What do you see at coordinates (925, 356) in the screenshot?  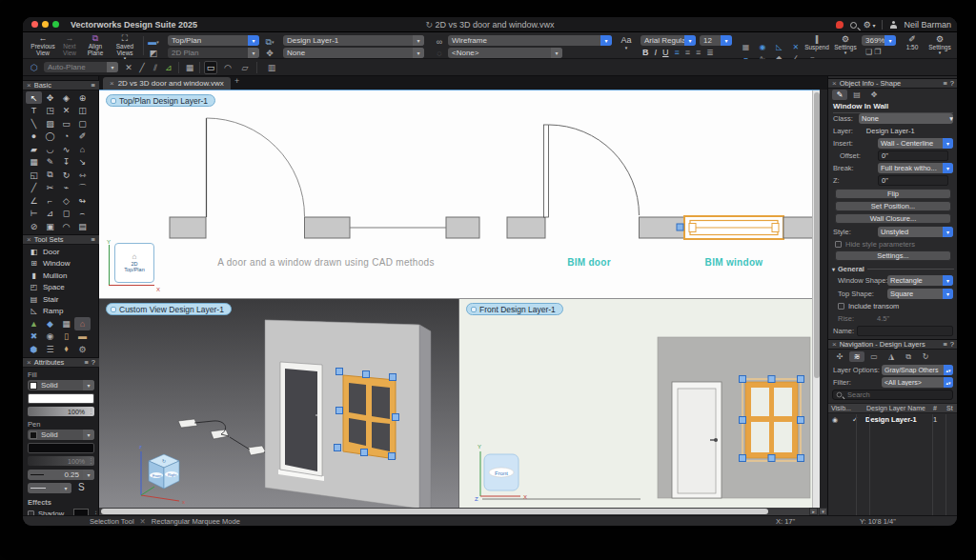 I see `references-tab-icon: ↻` at bounding box center [925, 356].